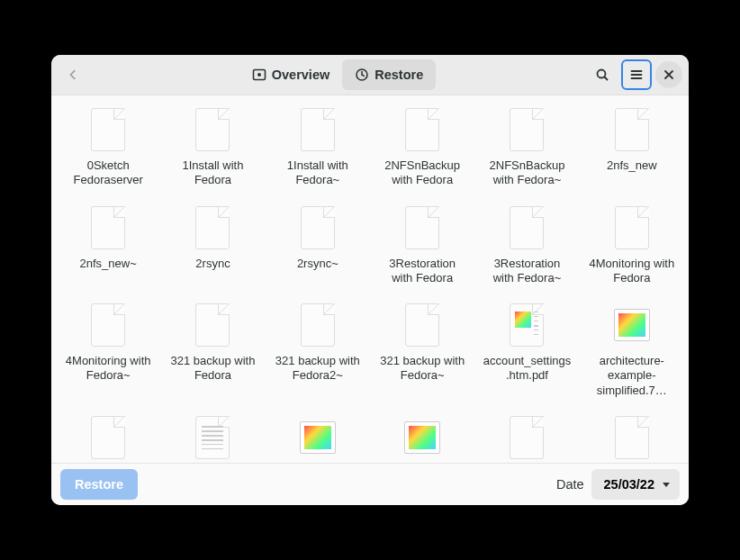 This screenshot has width=740, height=560. What do you see at coordinates (632, 376) in the screenshot?
I see `file-label: architecture-example-simplified.7…` at bounding box center [632, 376].